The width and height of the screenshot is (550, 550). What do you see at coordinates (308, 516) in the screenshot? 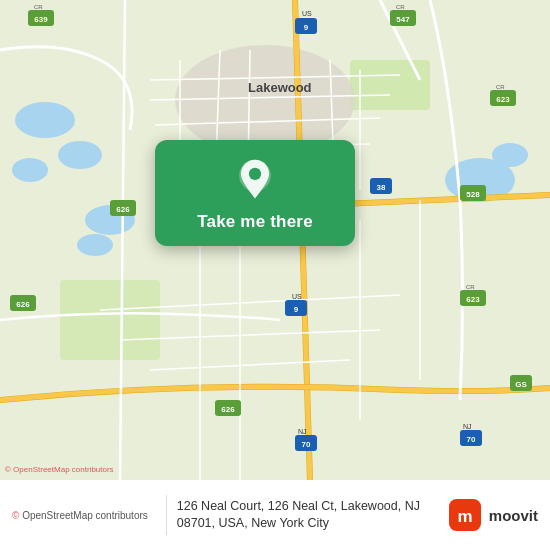
I see `address-label: 126 Neal Court, 126 Neal Ct, Lakewood, N…` at bounding box center [308, 516].